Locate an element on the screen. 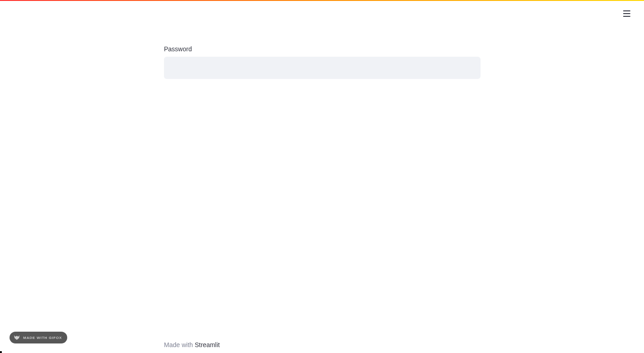  gifox-fox-icon is located at coordinates (17, 338).